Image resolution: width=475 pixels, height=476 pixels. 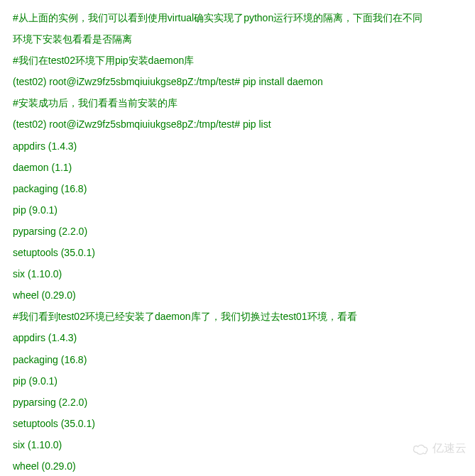 I want to click on code-line: #安装成功后，我们看看当前安装的库, so click(x=237, y=103).